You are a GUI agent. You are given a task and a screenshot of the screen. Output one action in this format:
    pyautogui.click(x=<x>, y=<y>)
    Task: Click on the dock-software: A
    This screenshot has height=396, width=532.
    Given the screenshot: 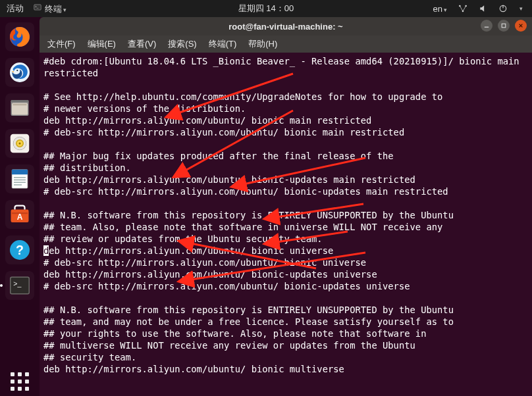 What is the action you would take?
    pyautogui.click(x=20, y=214)
    